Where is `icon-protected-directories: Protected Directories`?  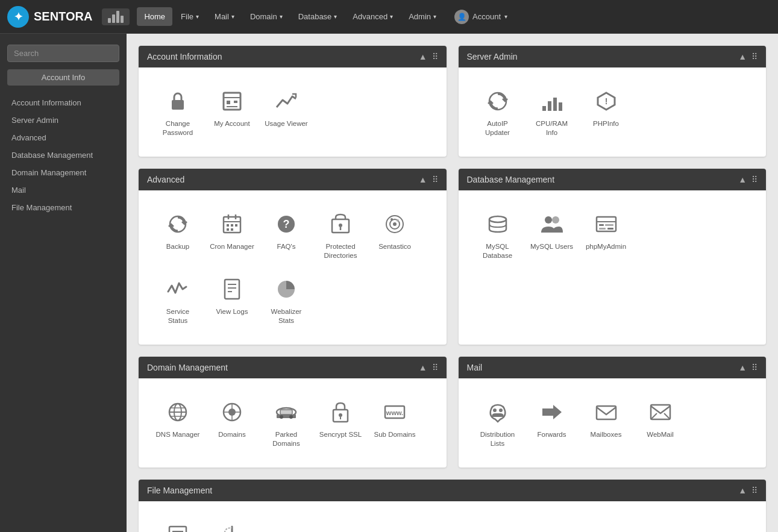
icon-protected-directories: Protected Directories is located at coordinates (340, 235).